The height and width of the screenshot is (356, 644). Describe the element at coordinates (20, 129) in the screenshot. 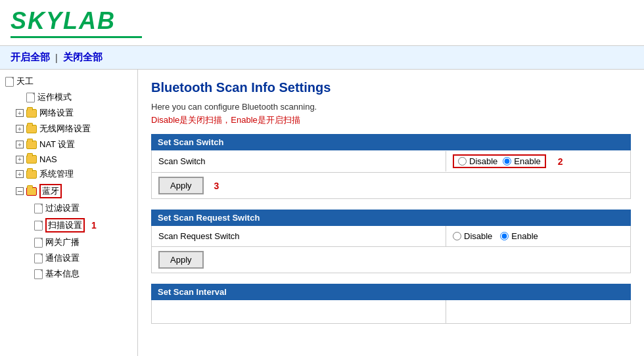

I see `wuxian-toggle: +` at that location.